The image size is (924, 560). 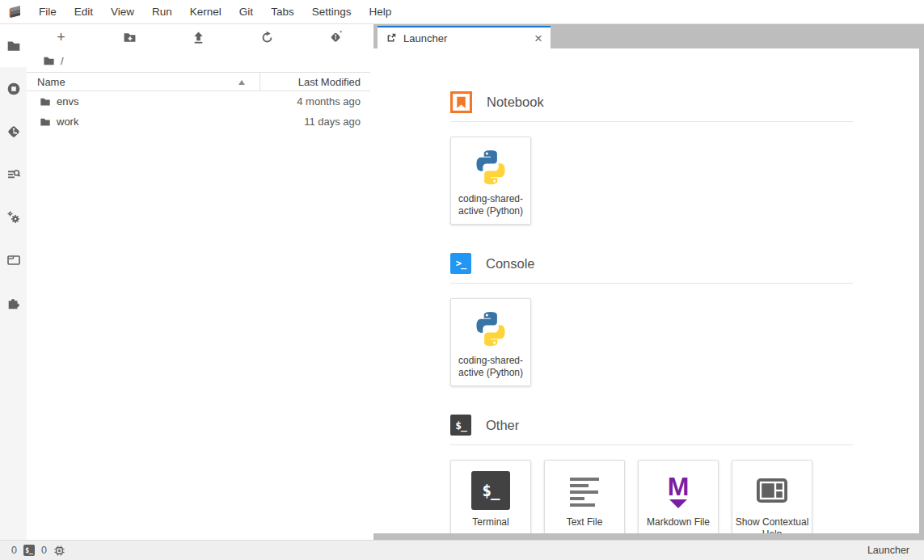 I want to click on menu-bar: File Edit View Run Kernel Git Tabs Setti…, so click(x=462, y=12).